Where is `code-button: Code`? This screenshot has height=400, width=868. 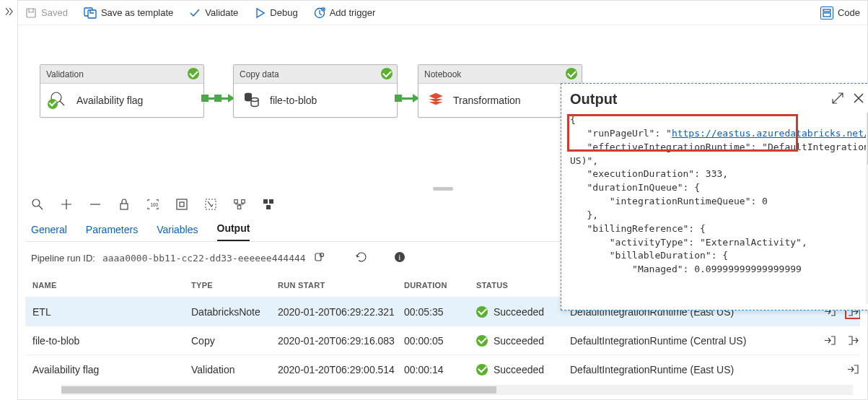 code-button: Code is located at coordinates (840, 13).